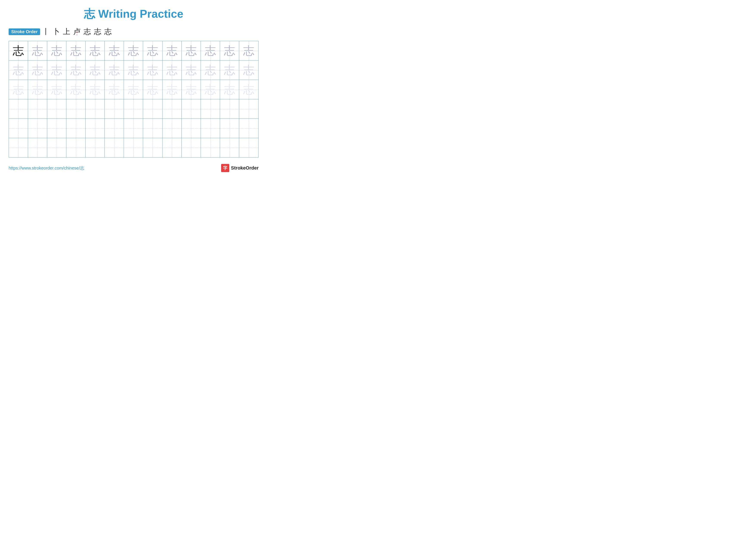  Describe the element at coordinates (134, 168) in the screenshot. I see `footer: https://www.strokeorder.com/chinese/志 字 …` at that location.